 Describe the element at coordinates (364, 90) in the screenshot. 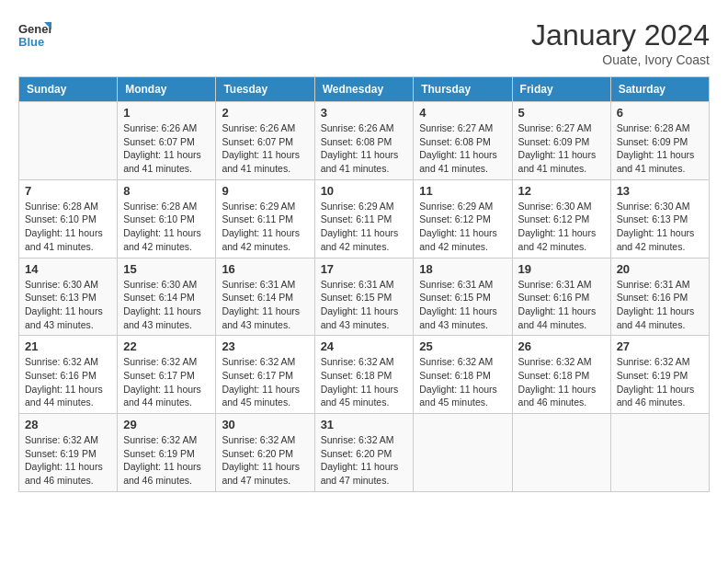

I see `day-header-wednesday: Wednesday` at that location.